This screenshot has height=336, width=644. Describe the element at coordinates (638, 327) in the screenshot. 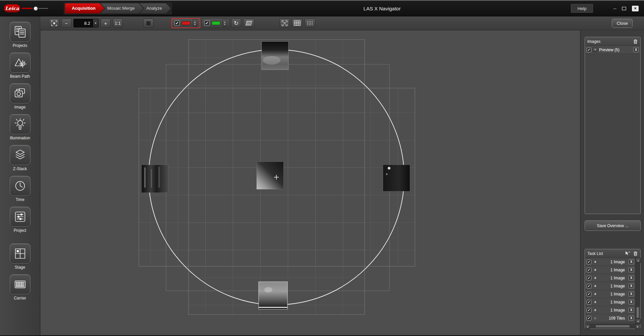

I see `scroll-right-button: ►` at that location.